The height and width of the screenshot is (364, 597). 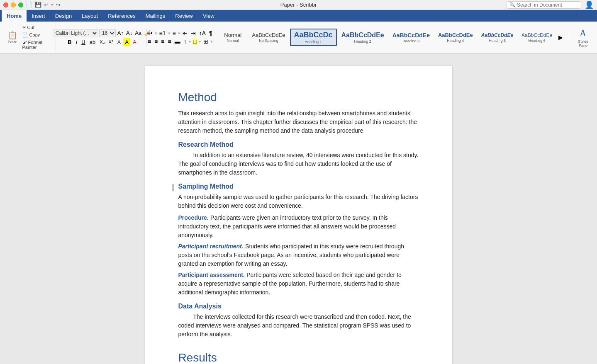 What do you see at coordinates (149, 41) in the screenshot?
I see `align-left-button: ≡` at bounding box center [149, 41].